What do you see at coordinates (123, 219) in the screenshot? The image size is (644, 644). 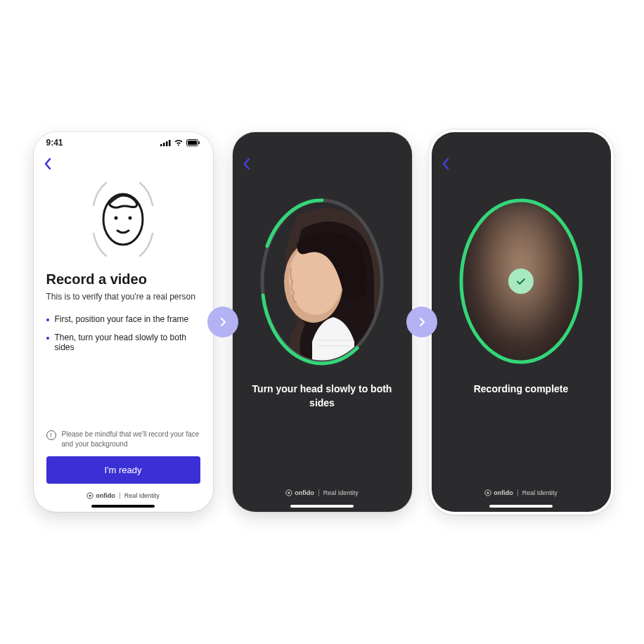 I see `face-outline-icon` at bounding box center [123, 219].